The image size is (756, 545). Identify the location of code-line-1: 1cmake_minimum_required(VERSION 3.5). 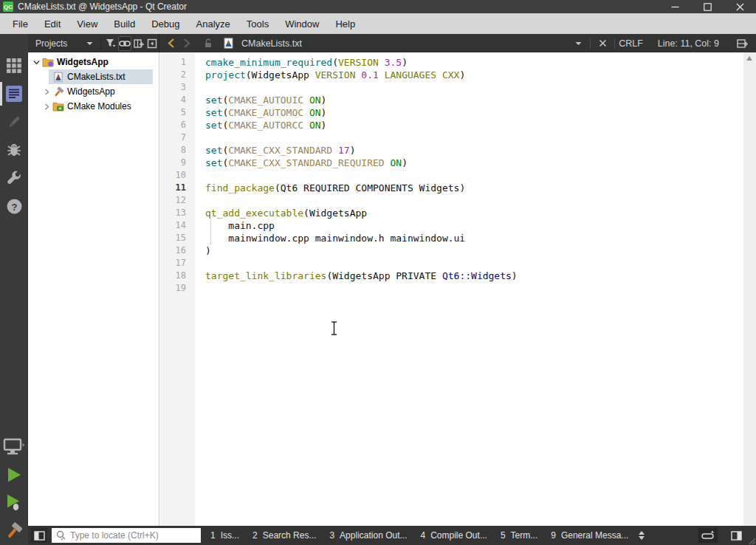
(452, 62).